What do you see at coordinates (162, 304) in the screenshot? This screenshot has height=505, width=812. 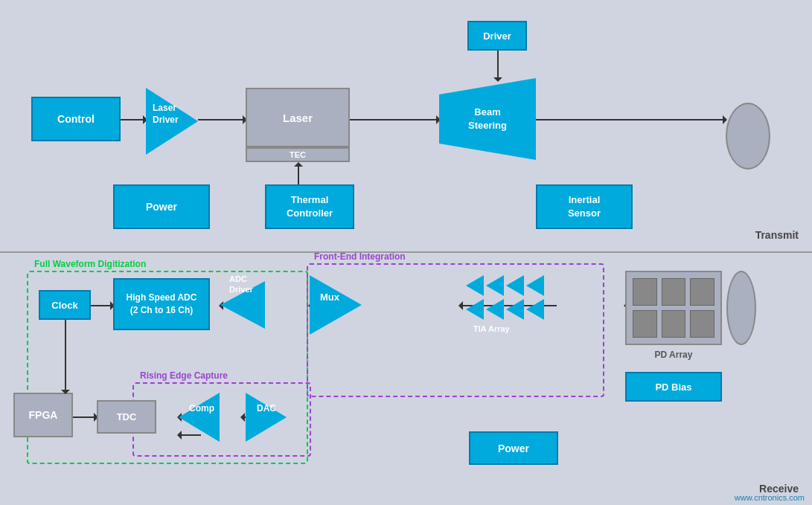 I see `adc-block: High Speed ADC(2 Ch to 16 Ch)` at bounding box center [162, 304].